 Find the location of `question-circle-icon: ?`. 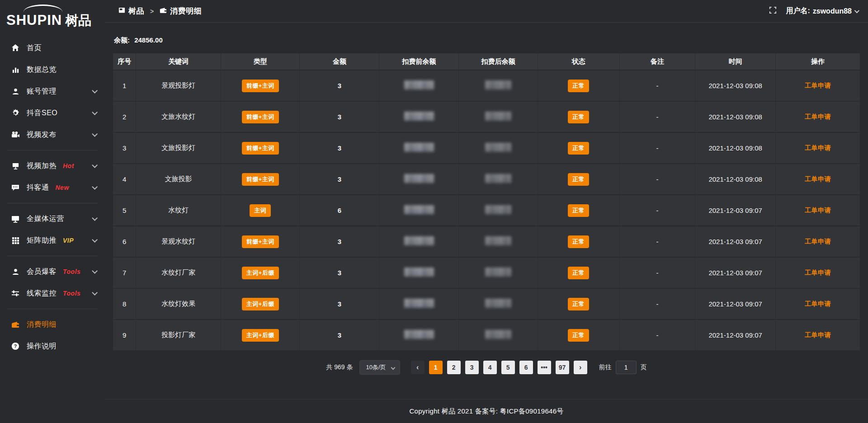

question-circle-icon: ? is located at coordinates (15, 346).